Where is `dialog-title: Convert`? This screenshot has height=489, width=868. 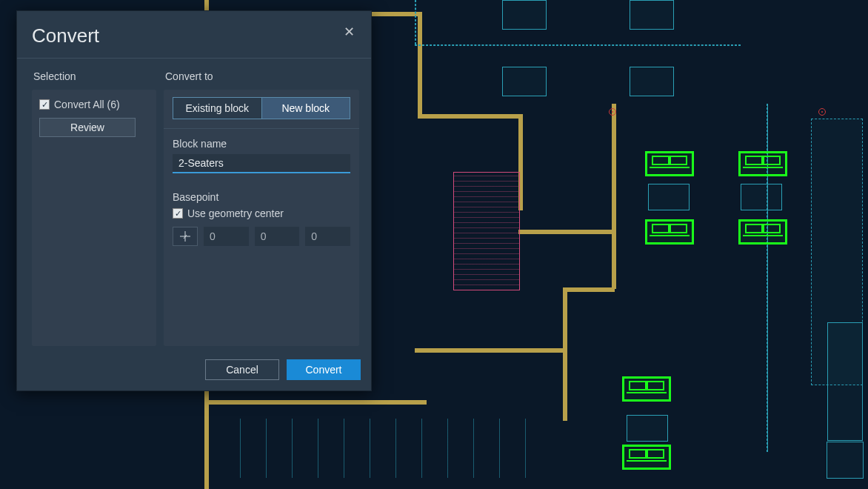
dialog-title: Convert is located at coordinates (65, 36).